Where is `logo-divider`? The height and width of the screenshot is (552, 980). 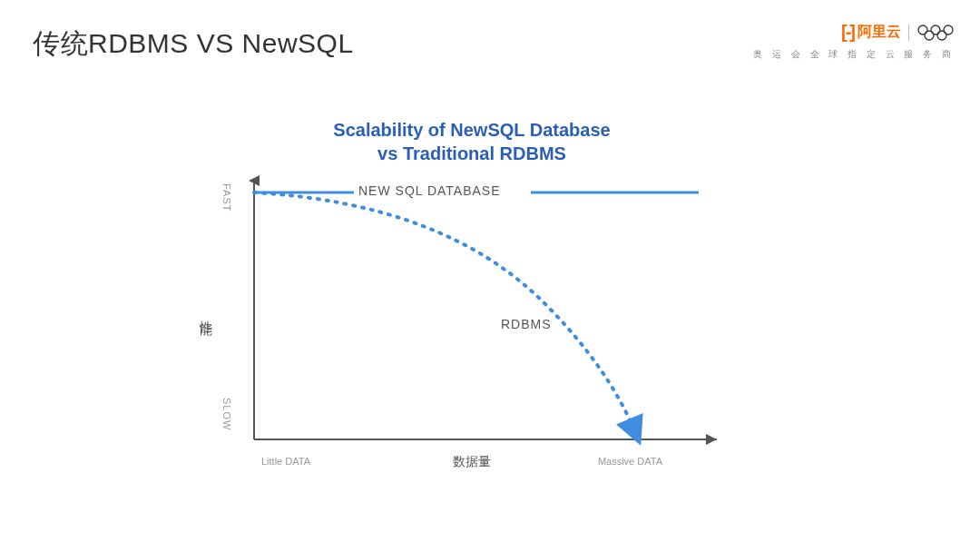
logo-divider is located at coordinates (909, 33).